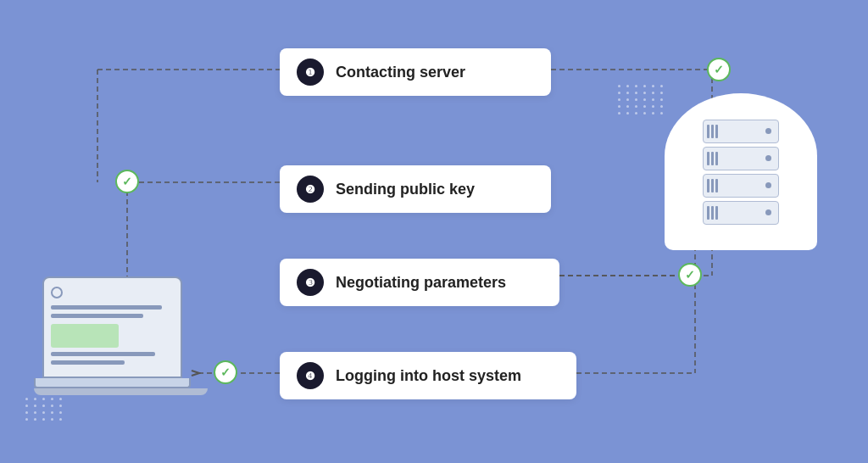  I want to click on step-1-box: ❶ Contacting server, so click(415, 72).